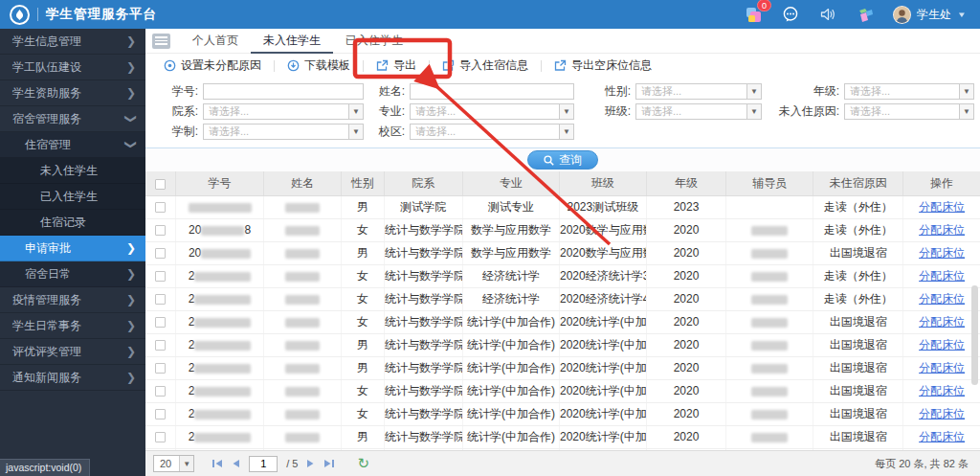 The height and width of the screenshot is (476, 980). Describe the element at coordinates (73, 222) in the screenshot. I see `sidebar-item-住宿记录: 住宿记录` at that location.